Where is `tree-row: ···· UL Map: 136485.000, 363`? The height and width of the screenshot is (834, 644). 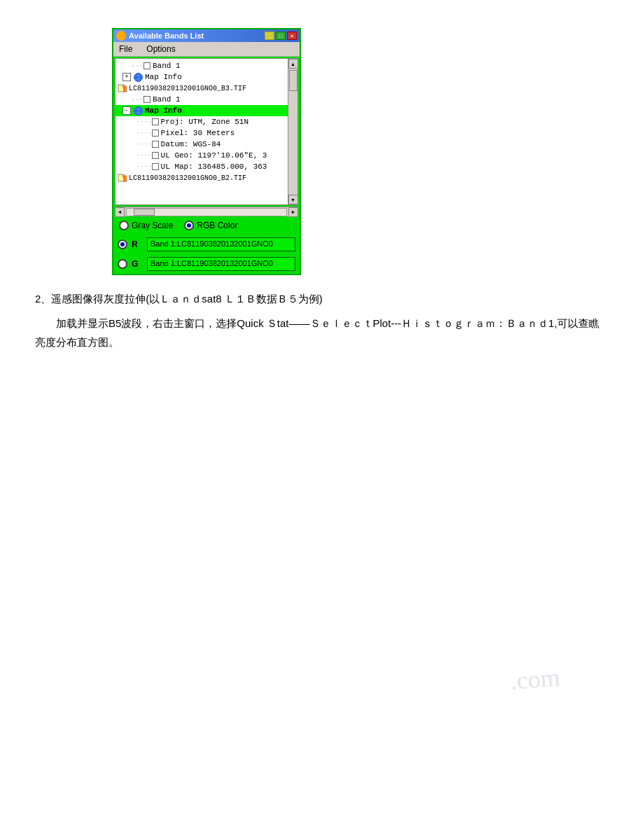
tree-row: ···· UL Map: 136485.000, 363 is located at coordinates (206, 167).